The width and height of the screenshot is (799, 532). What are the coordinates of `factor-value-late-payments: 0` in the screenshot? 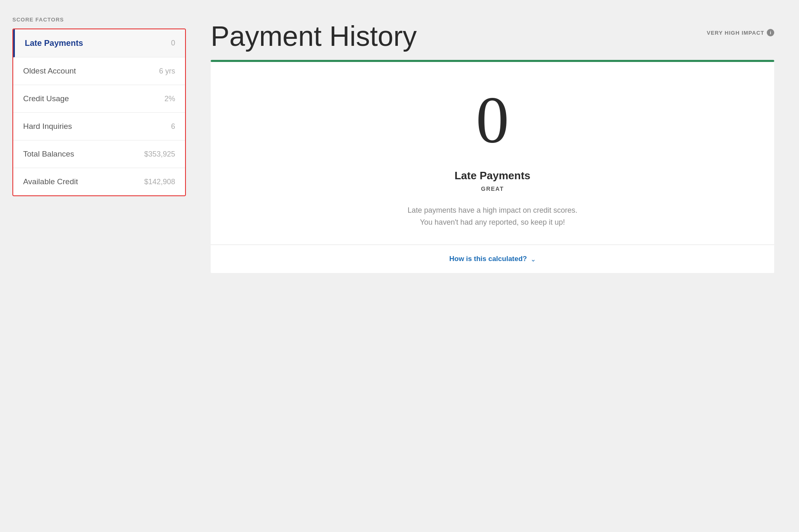 It's located at (173, 43).